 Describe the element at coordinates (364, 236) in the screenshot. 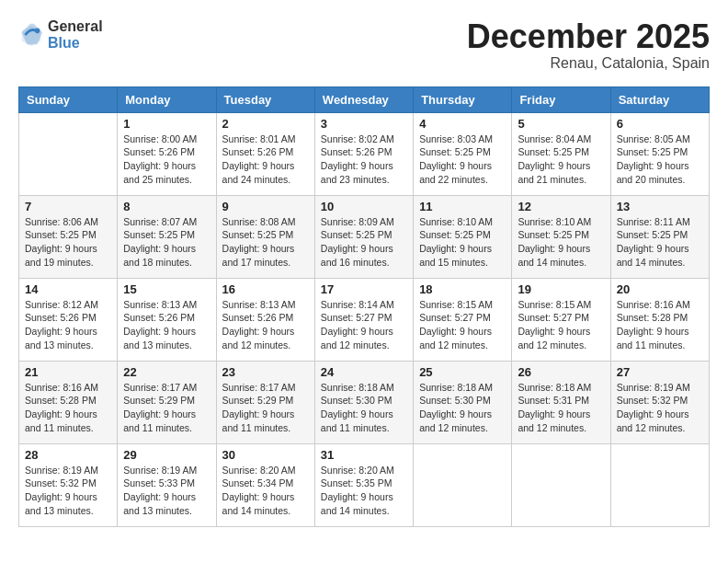

I see `calendar-cell: 10Sunrise: 8:09 AM Sunset: 5:25 PM Dayli…` at that location.